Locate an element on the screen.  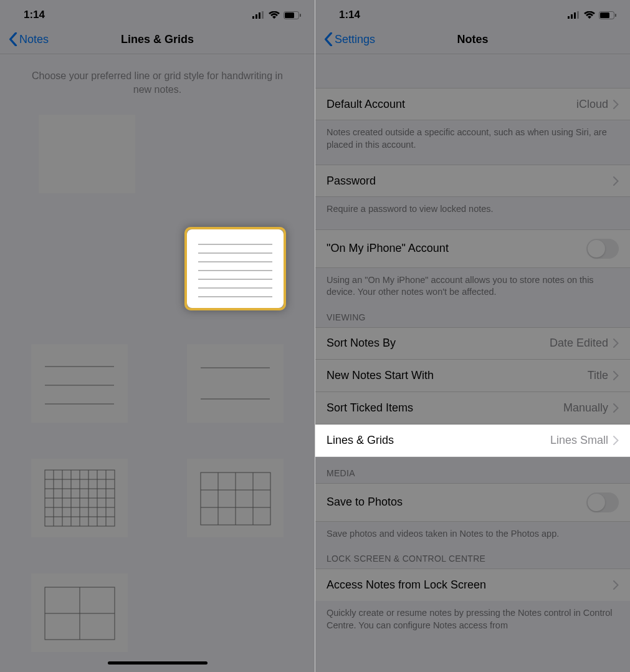
nav-bar: Notes Lines & Grids is located at coordinates (157, 40).